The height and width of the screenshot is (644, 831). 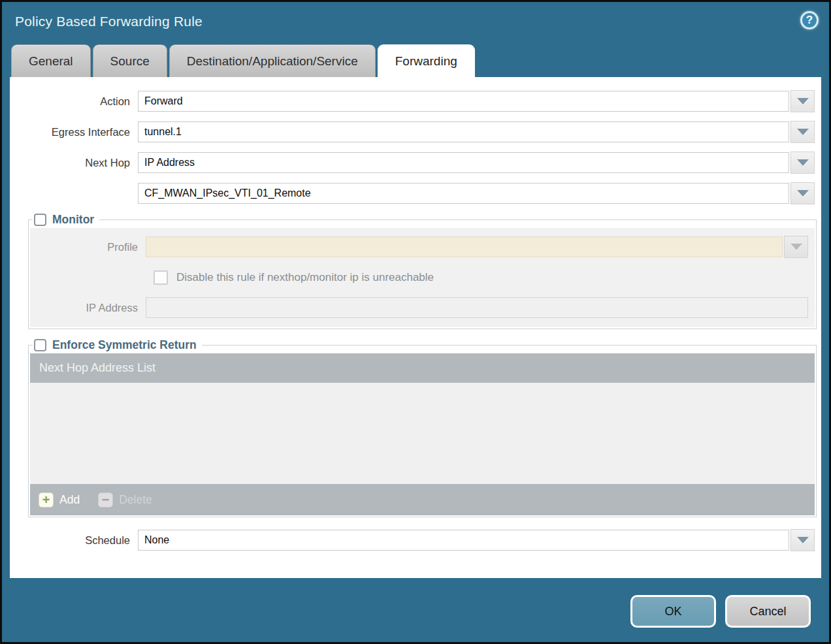 What do you see at coordinates (809, 20) in the screenshot?
I see `help-icon: ?` at bounding box center [809, 20].